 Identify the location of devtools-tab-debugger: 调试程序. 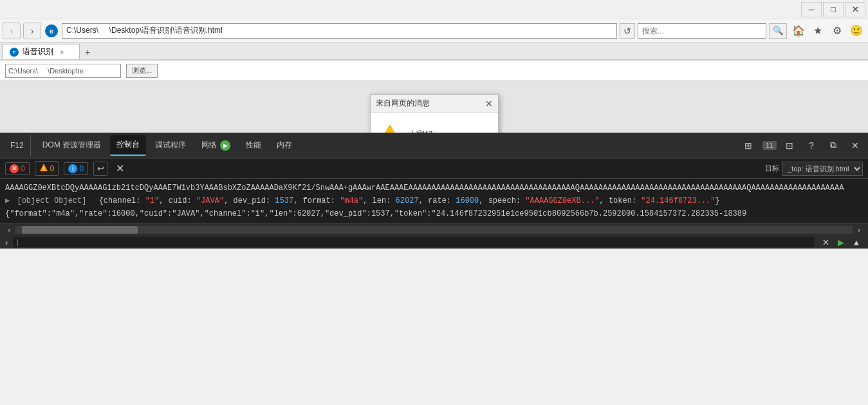
(171, 146).